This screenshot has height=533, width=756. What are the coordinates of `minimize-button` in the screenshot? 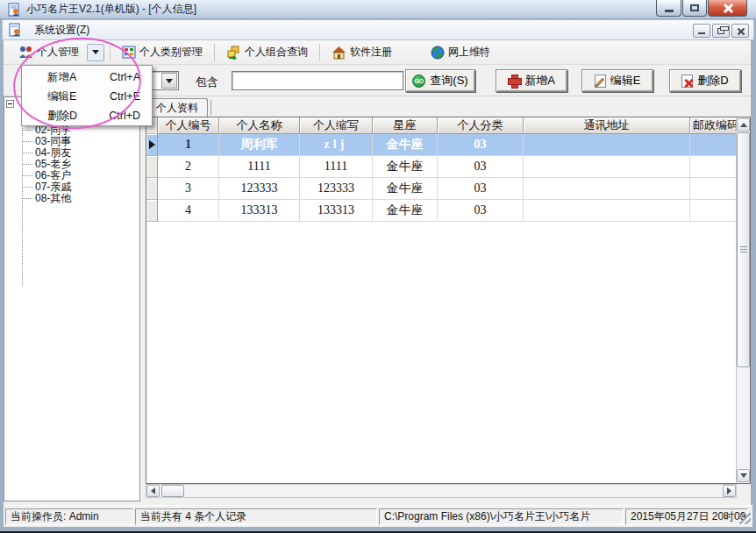 It's located at (668, 9).